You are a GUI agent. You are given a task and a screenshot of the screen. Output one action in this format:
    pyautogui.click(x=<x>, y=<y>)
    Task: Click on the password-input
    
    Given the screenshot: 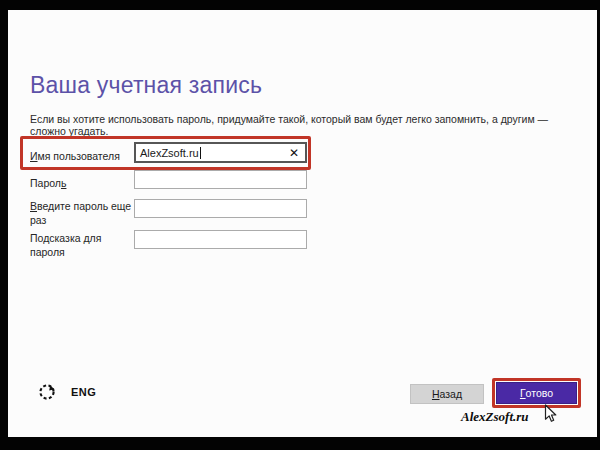 What is the action you would take?
    pyautogui.click(x=220, y=180)
    